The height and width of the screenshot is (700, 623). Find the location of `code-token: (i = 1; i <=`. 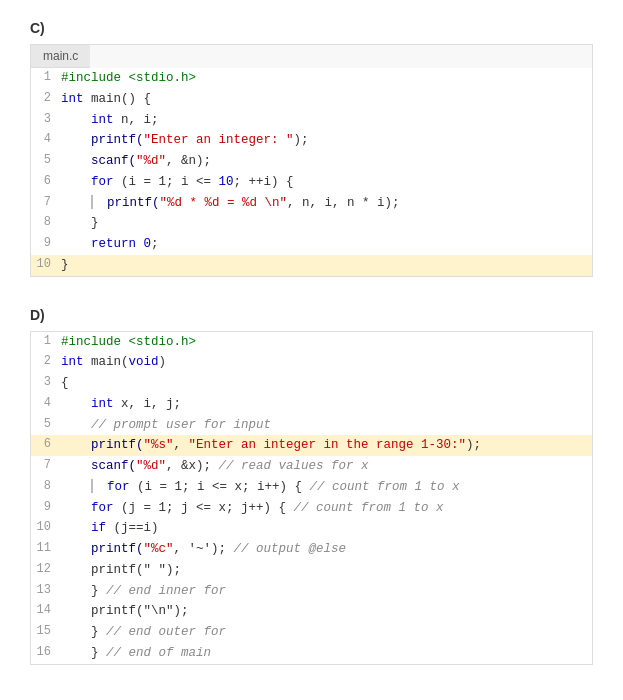

code-token: (i = 1; i <= is located at coordinates (166, 182).